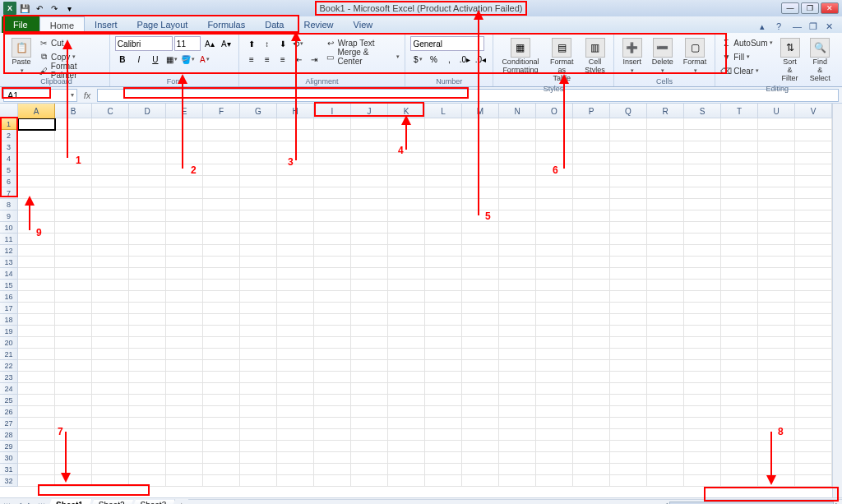  I want to click on horizontal-scrollbar: ◀ ▶, so click(515, 502).